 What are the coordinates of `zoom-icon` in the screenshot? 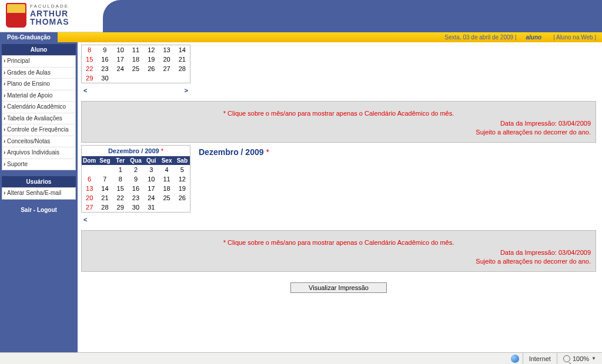 It's located at (567, 359).